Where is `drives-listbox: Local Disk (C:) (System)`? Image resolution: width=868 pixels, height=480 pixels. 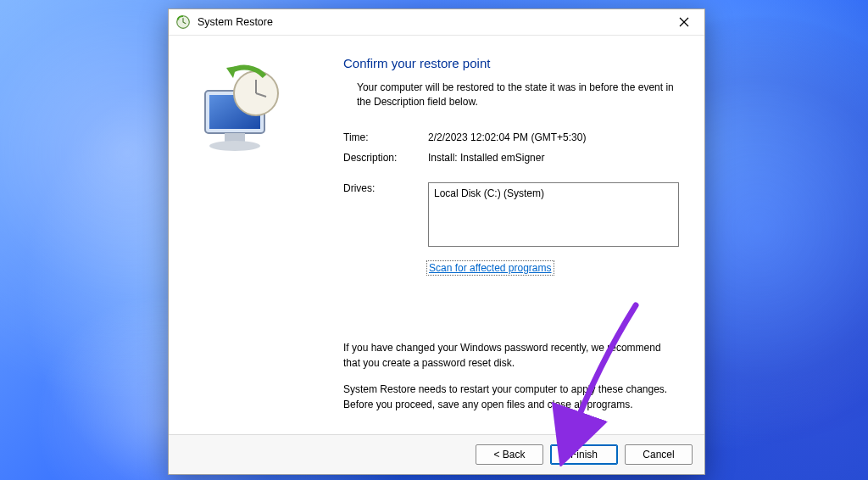
drives-listbox: Local Disk (C:) (System) is located at coordinates (554, 215).